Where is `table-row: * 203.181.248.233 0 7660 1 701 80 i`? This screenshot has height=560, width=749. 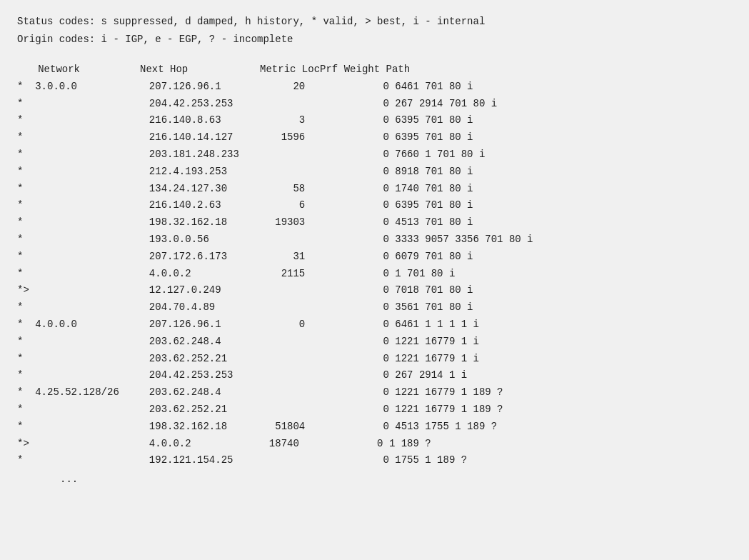
table-row: * 203.181.248.233 0 7660 1 701 80 i is located at coordinates (374, 155).